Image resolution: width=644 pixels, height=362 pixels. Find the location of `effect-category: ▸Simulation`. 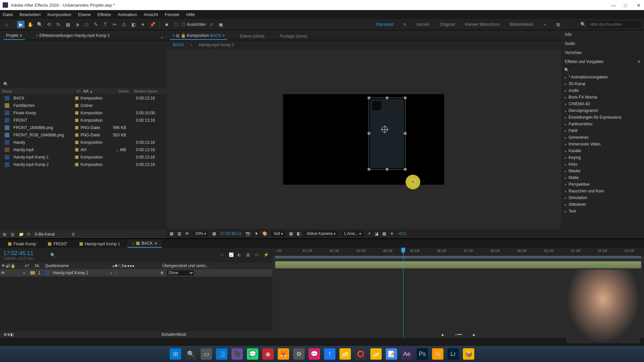

effect-category: ▸Simulation is located at coordinates (602, 198).